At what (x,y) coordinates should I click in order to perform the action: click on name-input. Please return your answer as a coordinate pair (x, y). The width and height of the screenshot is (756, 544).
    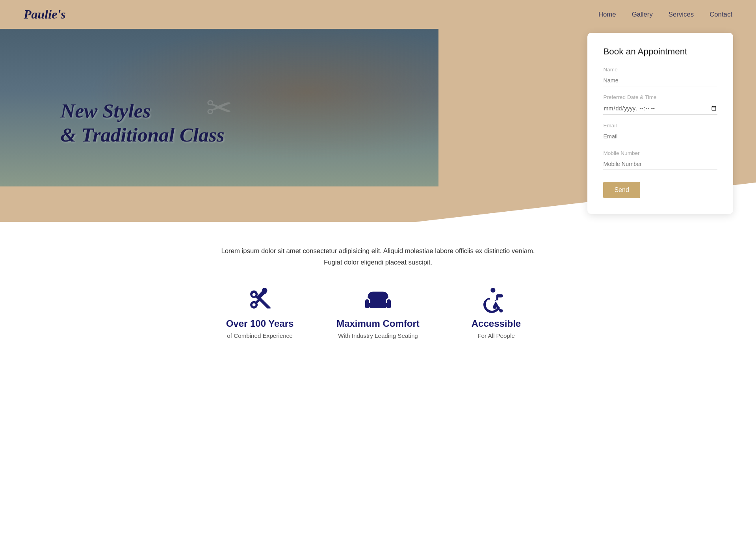
    Looking at the image, I should click on (660, 80).